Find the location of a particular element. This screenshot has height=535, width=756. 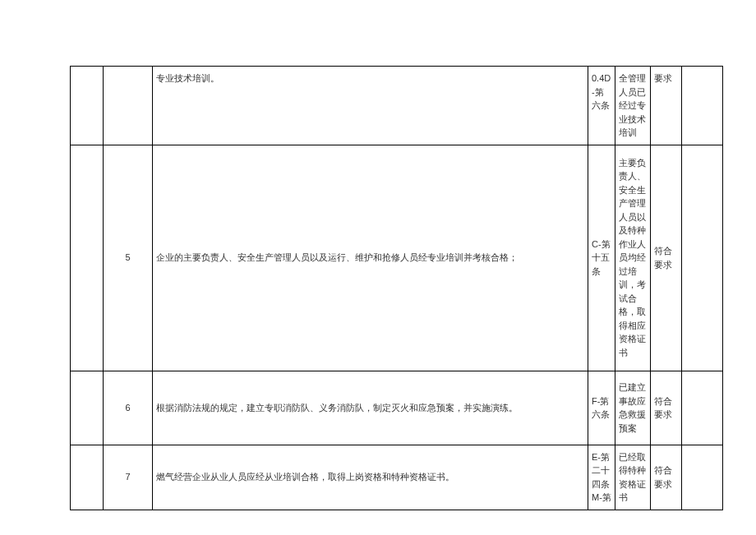

table-row: 7 燃气经营企业从业人员应经从业培训合格，取得上岗资格和特种资格证书。 E-第二… is located at coordinates (397, 477).